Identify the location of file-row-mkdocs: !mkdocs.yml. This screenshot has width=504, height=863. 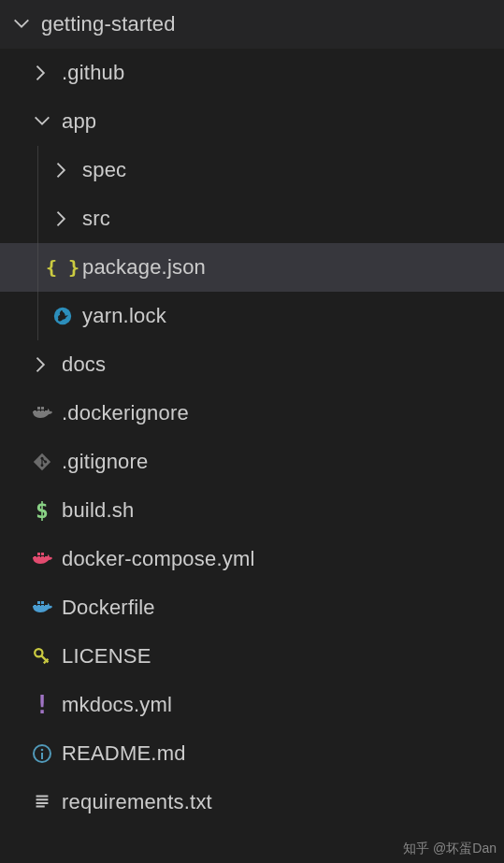
(252, 705).